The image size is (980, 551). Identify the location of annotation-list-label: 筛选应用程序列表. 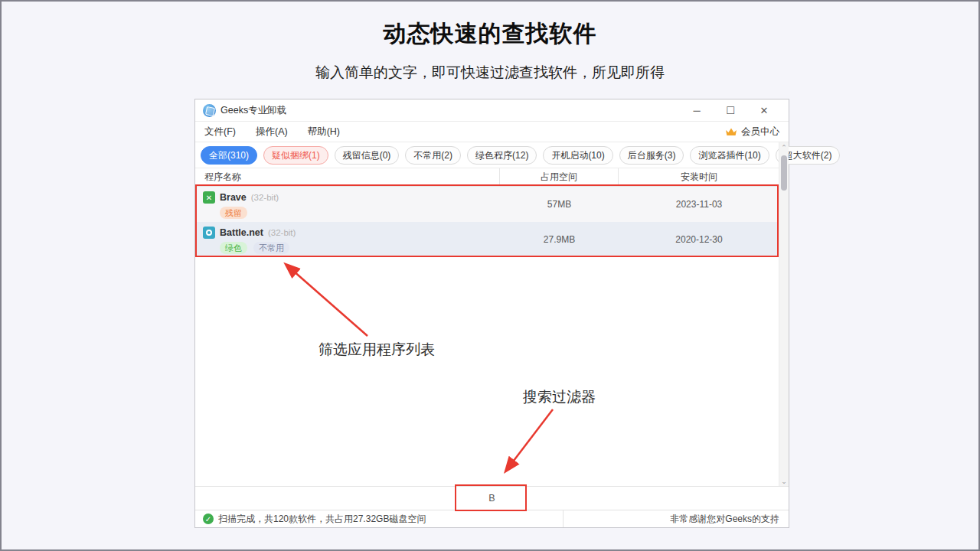
(377, 350).